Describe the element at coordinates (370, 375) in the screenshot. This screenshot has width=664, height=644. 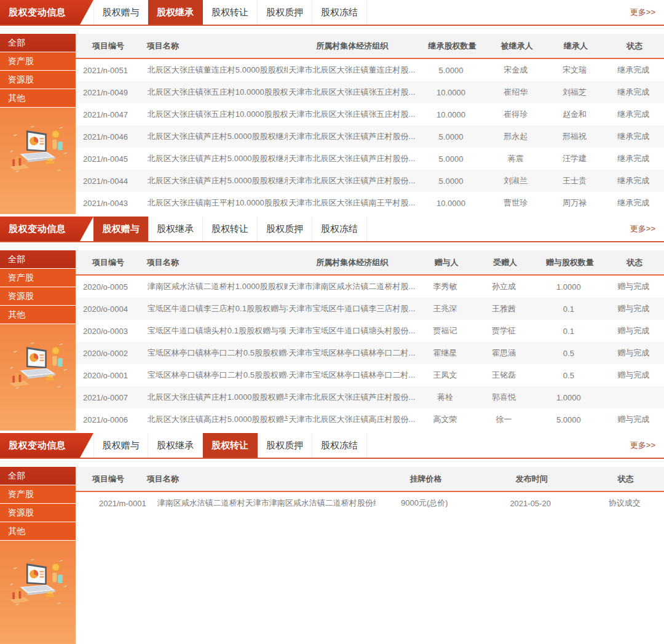
I see `table-row: 2020/o-0001 宝坻区林亭口镇林亭口二村0.5股股权赠与... 天津市宝…` at that location.